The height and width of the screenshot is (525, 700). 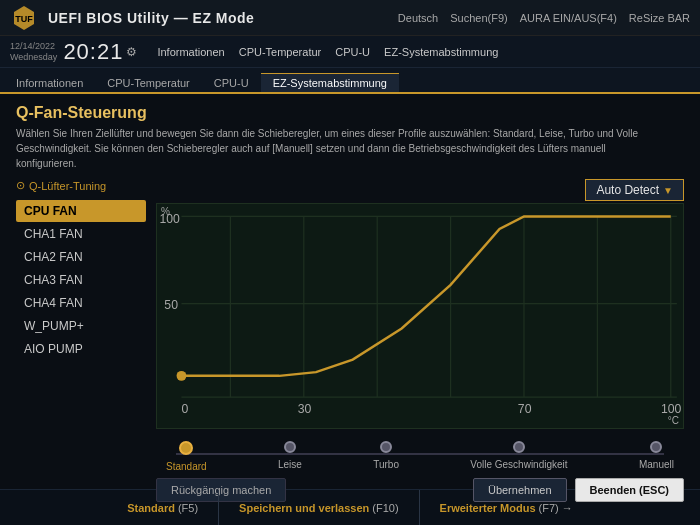 What do you see at coordinates (81, 303) in the screenshot?
I see `fan-item-cha4: CHA4 FAN` at bounding box center [81, 303].